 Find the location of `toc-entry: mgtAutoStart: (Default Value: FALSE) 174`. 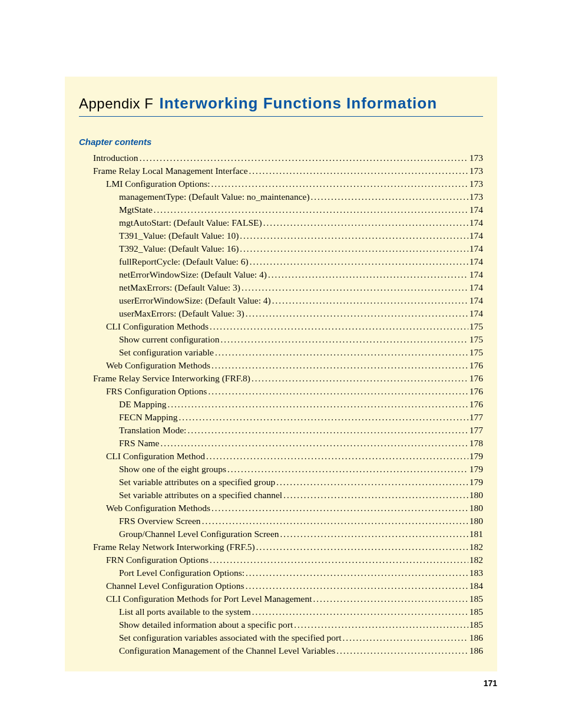

toc-entry: mgtAutoStart: (Default Value: FALSE) 174 is located at coordinates (288, 223).